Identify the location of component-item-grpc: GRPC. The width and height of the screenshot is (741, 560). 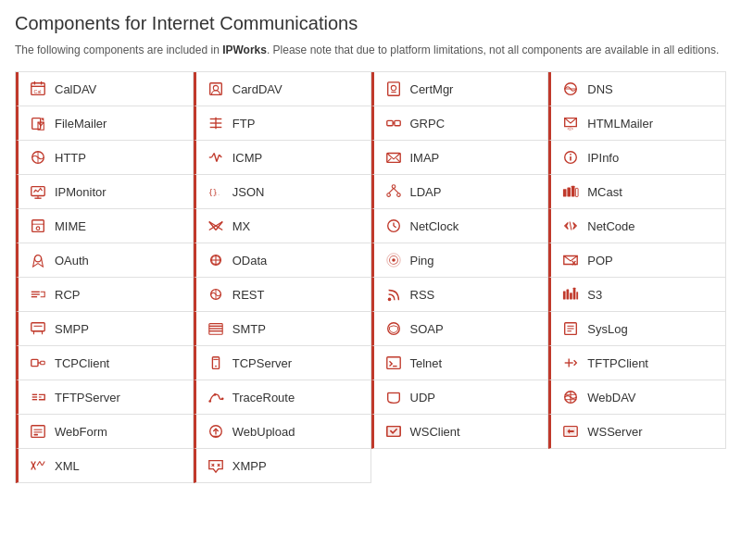
(460, 124).